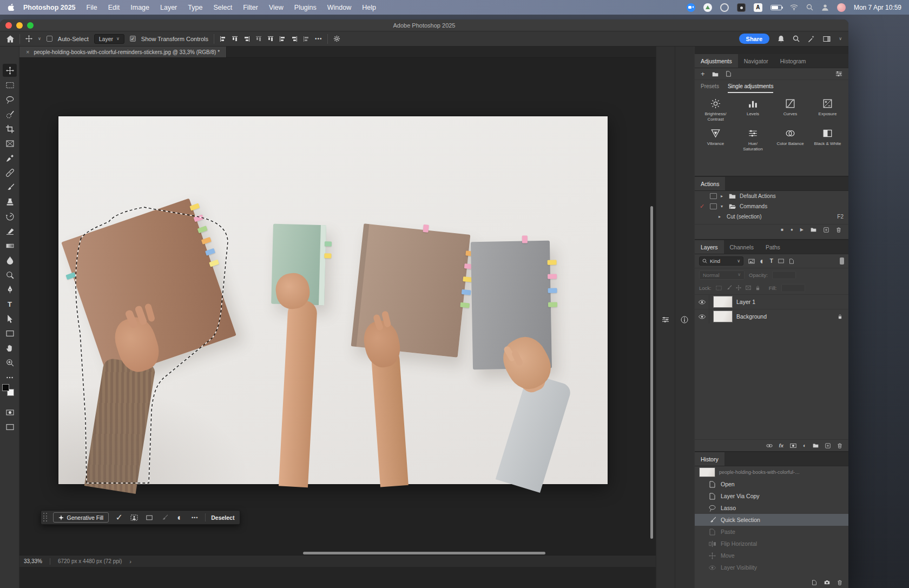 The height and width of the screenshot is (588, 909). I want to click on close-tab-icon: ×, so click(28, 52).